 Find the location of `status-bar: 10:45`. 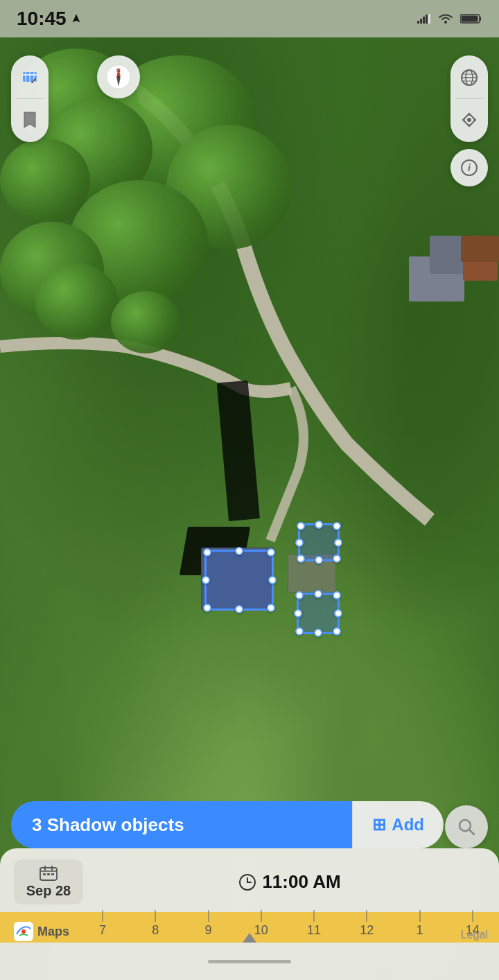

status-bar: 10:45 is located at coordinates (250, 19).